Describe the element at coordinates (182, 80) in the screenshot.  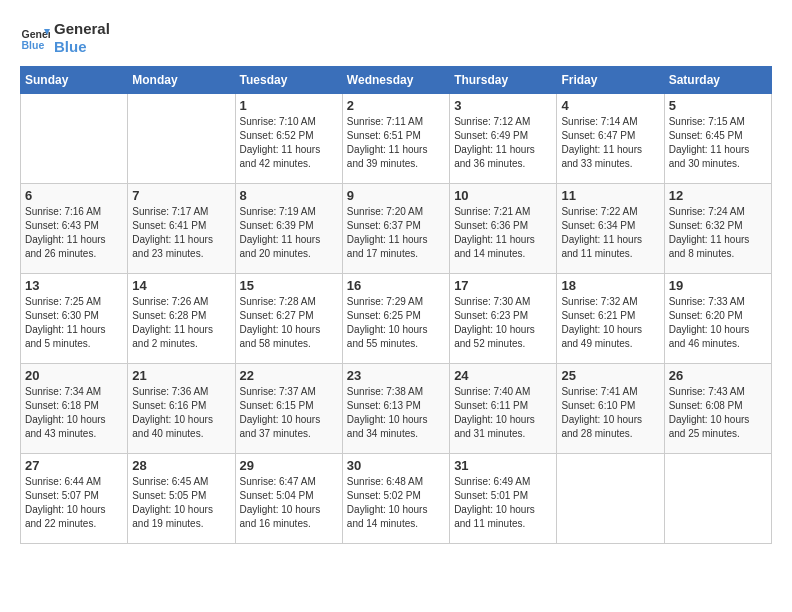
I see `column-header-monday: Monday` at that location.